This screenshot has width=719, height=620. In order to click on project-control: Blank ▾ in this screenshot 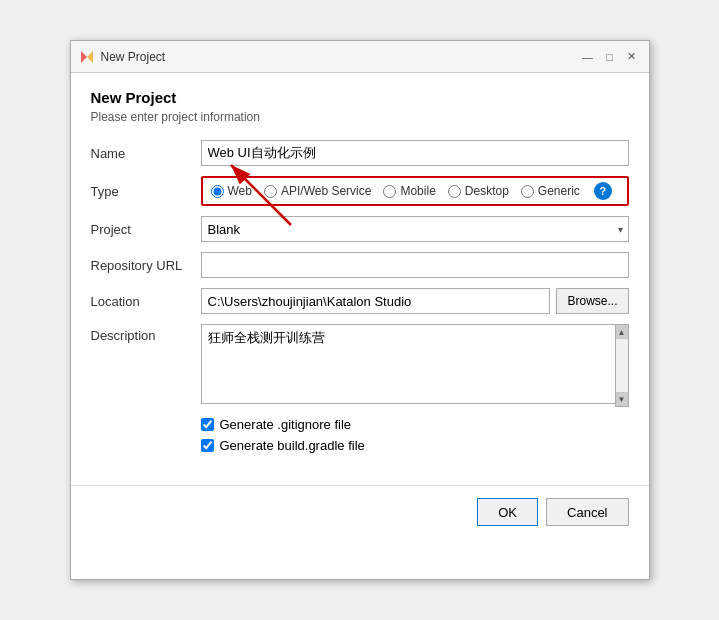, I will do `click(415, 229)`.